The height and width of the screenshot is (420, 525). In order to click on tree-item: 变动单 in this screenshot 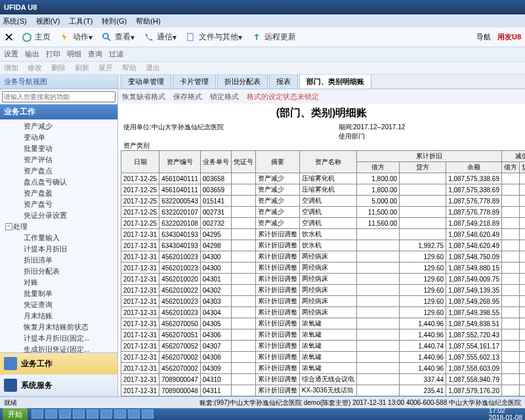, I will do `click(59, 138)`.